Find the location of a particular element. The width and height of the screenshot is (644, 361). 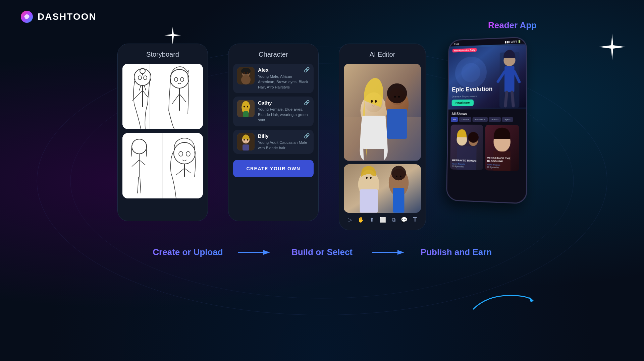

character-item-alex: Alex Young Male, African American, Brown… is located at coordinates (273, 78).